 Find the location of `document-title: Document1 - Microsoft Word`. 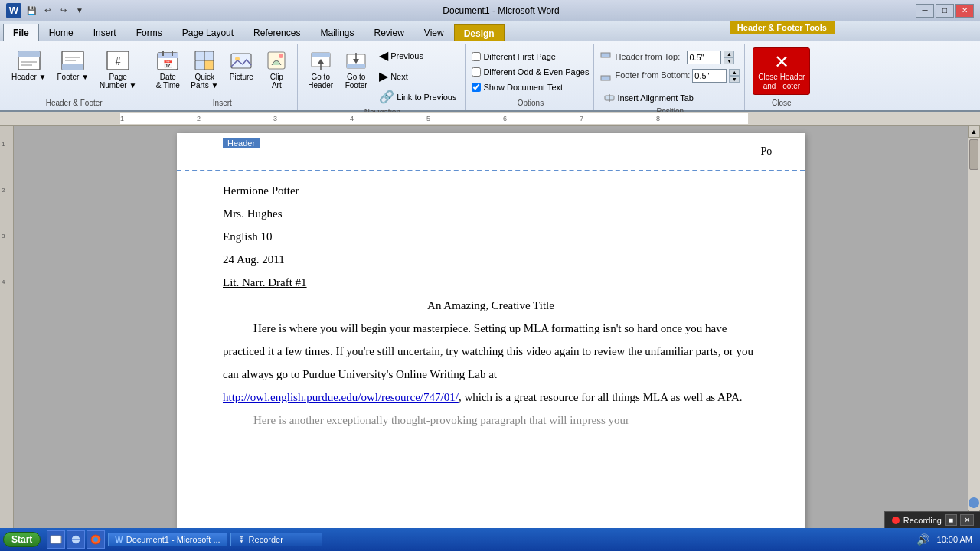

document-title: Document1 - Microsoft Word is located at coordinates (501, 11).